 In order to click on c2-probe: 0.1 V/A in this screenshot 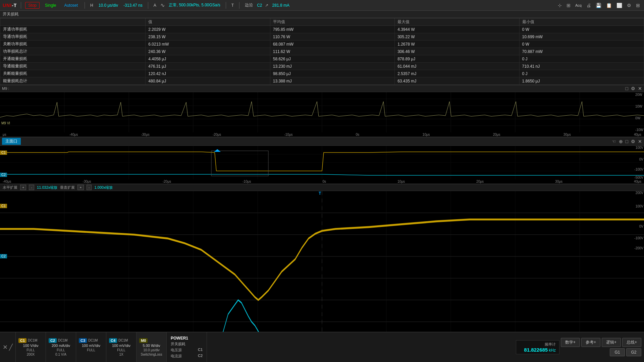, I will do `click(61, 355)`.